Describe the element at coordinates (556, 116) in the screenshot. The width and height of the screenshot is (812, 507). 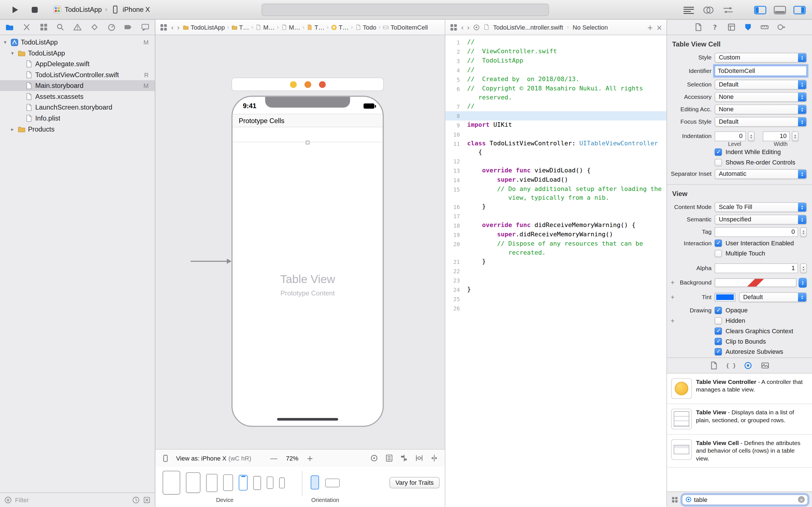
I see `code-line: 8` at that location.